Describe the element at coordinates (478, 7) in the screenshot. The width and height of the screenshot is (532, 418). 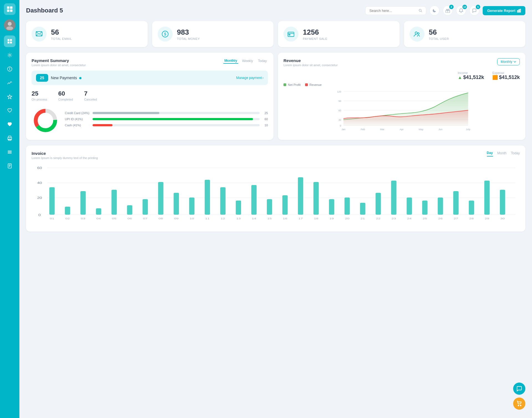
I see `chat-badge: 5` at that location.